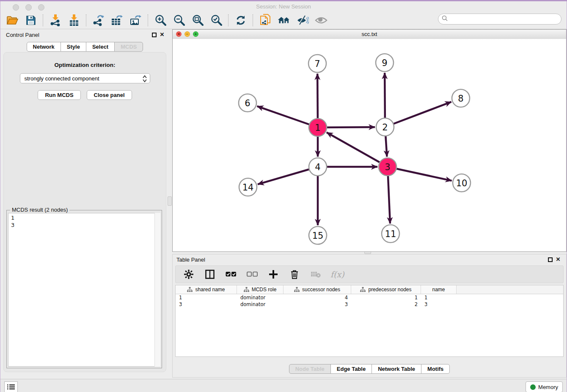 The width and height of the screenshot is (567, 392). What do you see at coordinates (439, 290) in the screenshot?
I see `column-header-name: name` at bounding box center [439, 290].